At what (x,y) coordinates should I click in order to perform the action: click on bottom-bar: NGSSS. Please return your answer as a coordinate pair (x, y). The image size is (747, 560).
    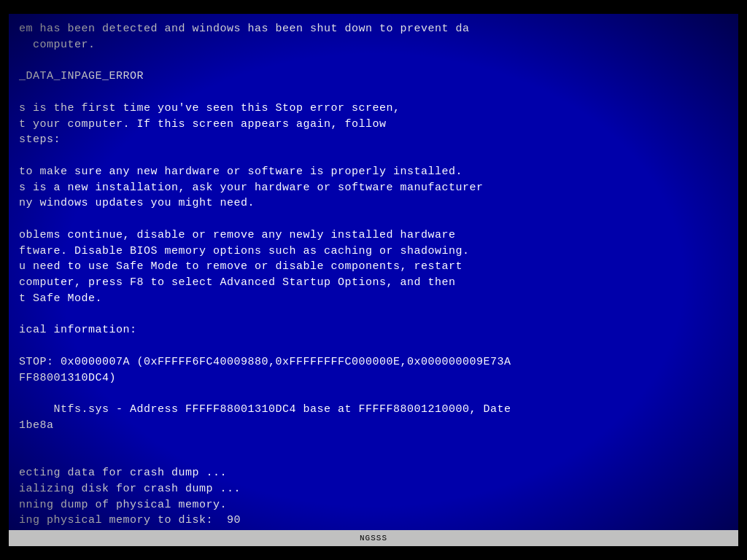
    Looking at the image, I should click on (374, 538).